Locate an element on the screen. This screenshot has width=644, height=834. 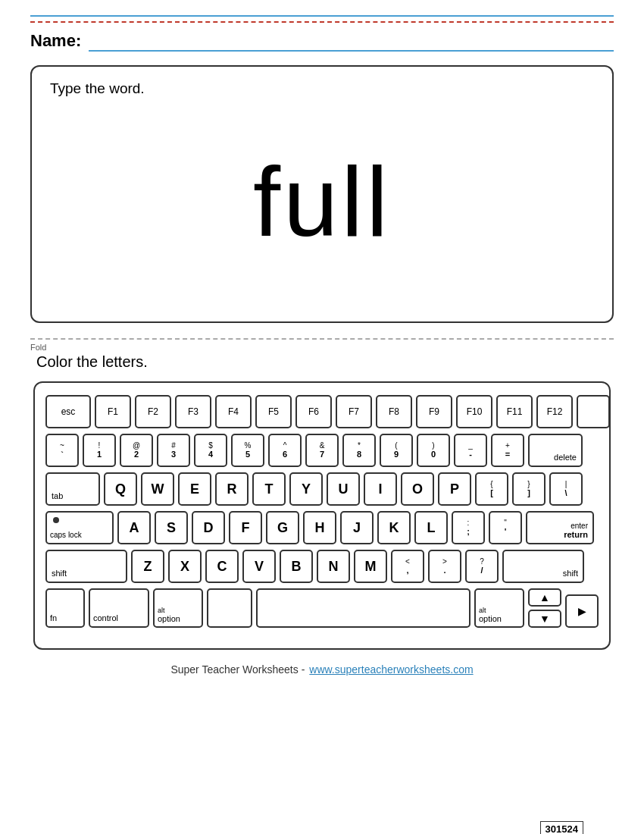
blank-fn-key is located at coordinates (593, 412).